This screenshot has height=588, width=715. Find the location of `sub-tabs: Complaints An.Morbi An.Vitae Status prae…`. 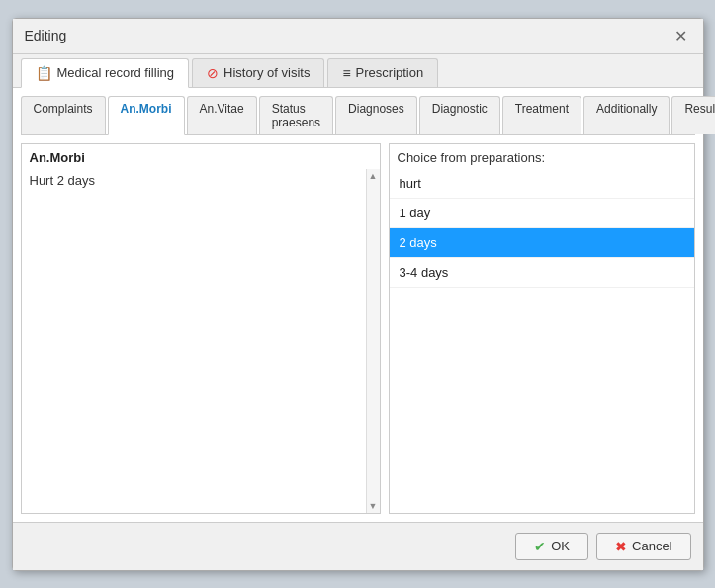

sub-tabs: Complaints An.Morbi An.Vitae Status prae… is located at coordinates (358, 116).